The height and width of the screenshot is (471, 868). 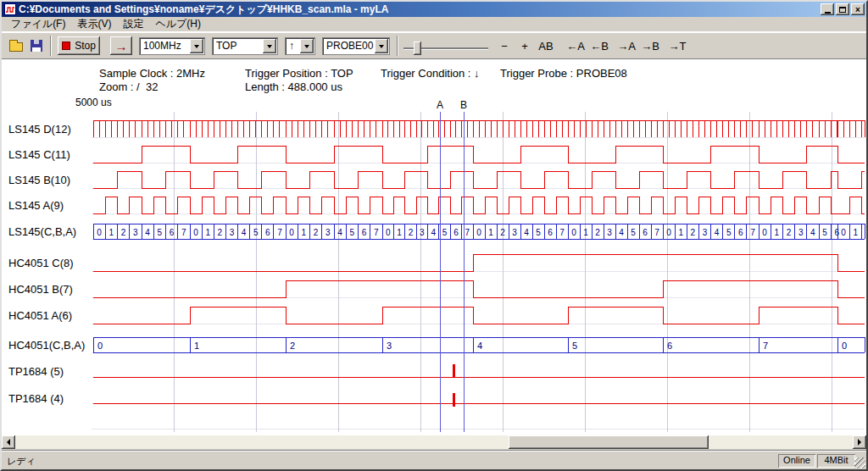 I want to click on triangle-left-icon, so click(x=8, y=442).